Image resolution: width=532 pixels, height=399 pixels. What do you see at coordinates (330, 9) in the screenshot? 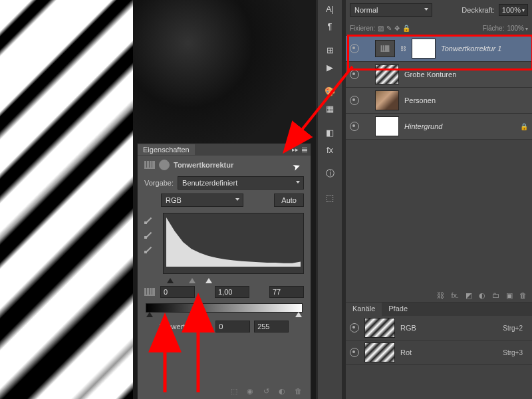
I see `type-panel-icon: A|` at bounding box center [330, 9].